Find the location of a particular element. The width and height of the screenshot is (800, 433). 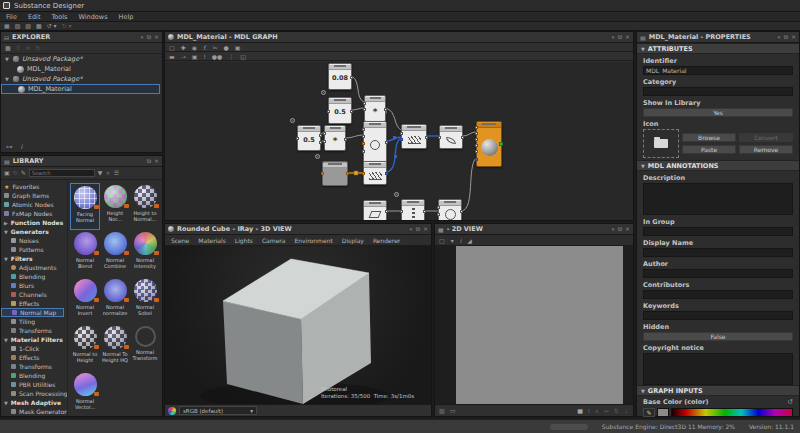

library-category-normal-map: Normal Map is located at coordinates (32, 312).